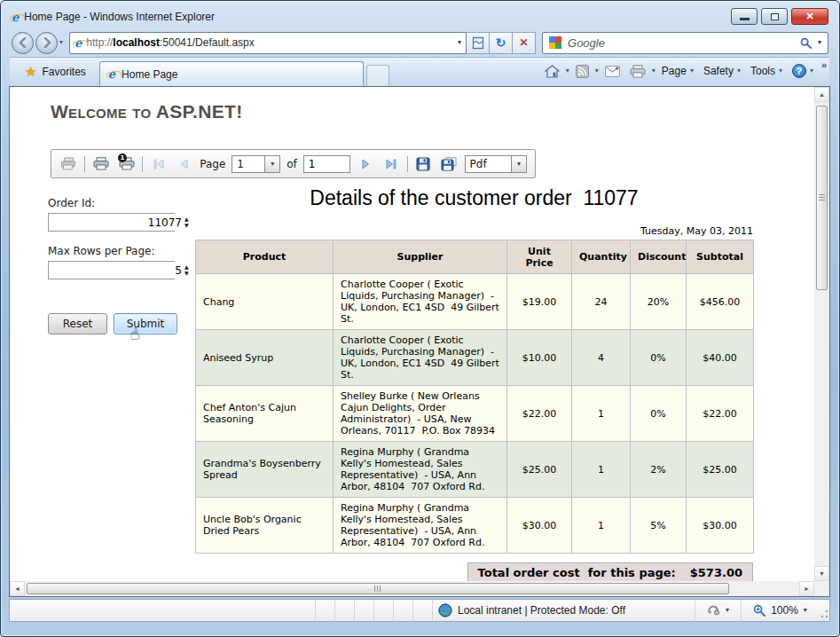  I want to click on recent-pages-dropdown: ▾, so click(61, 43).